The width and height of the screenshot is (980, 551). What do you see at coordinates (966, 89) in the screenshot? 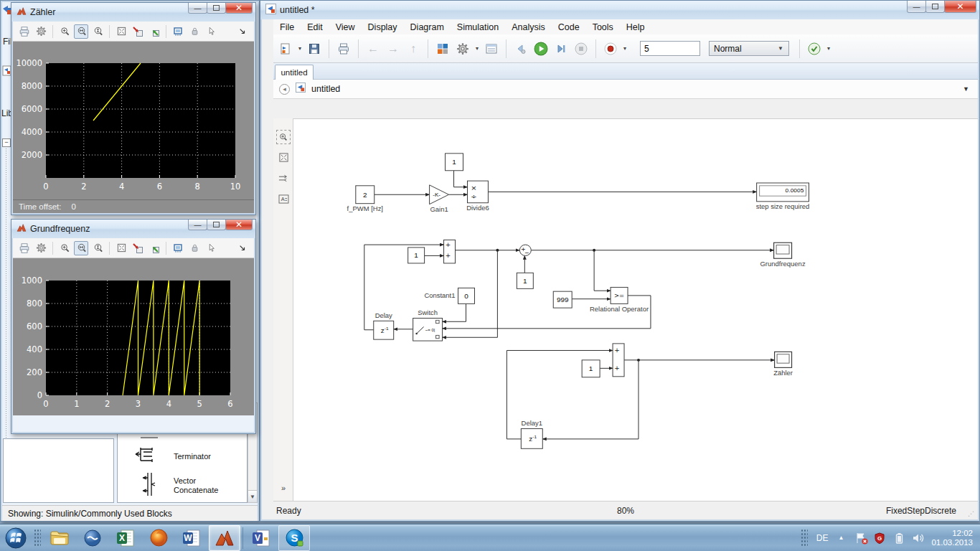
I see `breadcrumb-dropdown-icon: ▼` at bounding box center [966, 89].